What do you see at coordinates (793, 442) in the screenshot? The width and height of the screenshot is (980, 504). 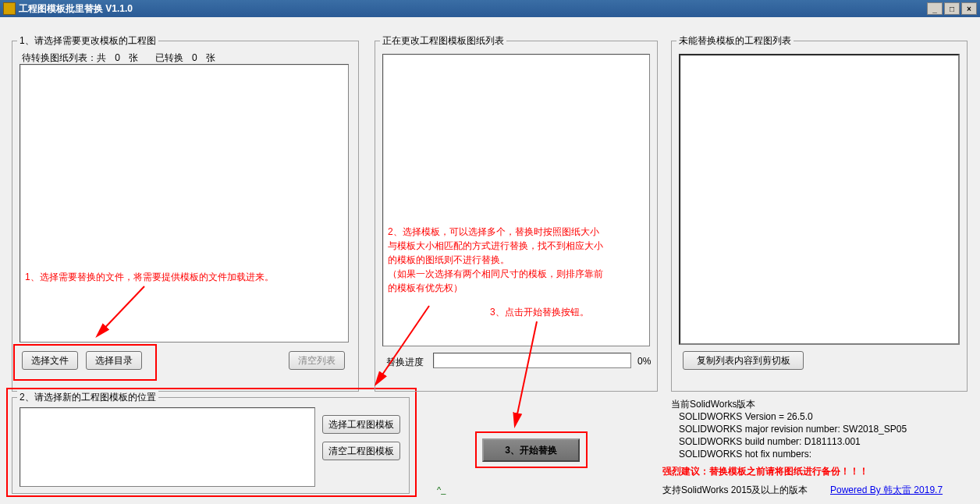 I see `info-line3: SOLIDWORKS build number: D181113.001` at bounding box center [793, 442].